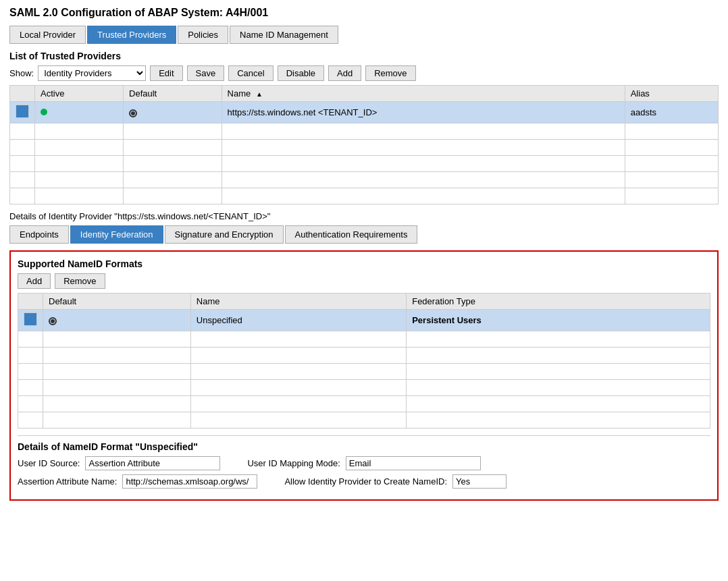  I want to click on federation-type: Persistent Users, so click(558, 321).